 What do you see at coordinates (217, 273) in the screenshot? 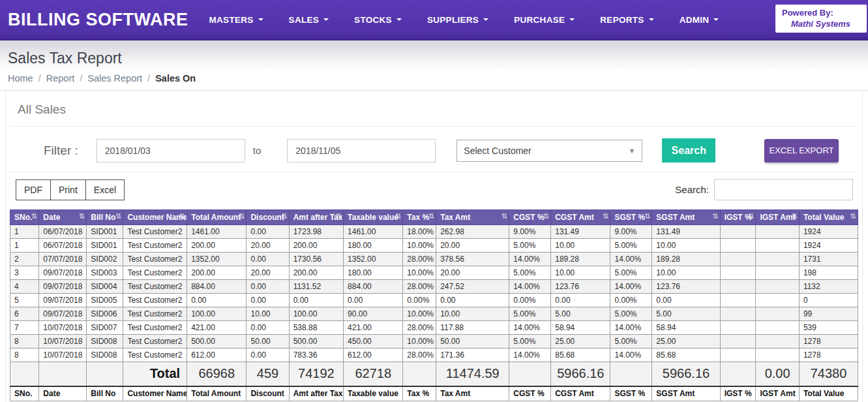
I see `table-cell: 200.00` at bounding box center [217, 273].